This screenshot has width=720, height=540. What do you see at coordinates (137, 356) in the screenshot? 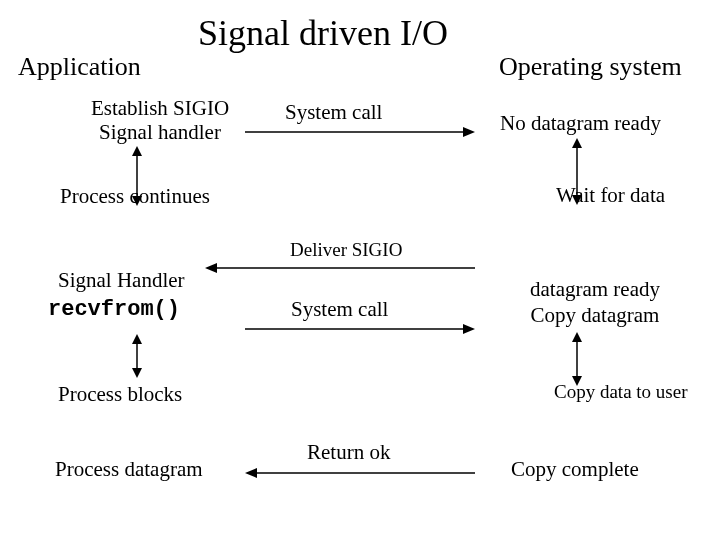
I see `arrow-process-blocks` at bounding box center [137, 356].